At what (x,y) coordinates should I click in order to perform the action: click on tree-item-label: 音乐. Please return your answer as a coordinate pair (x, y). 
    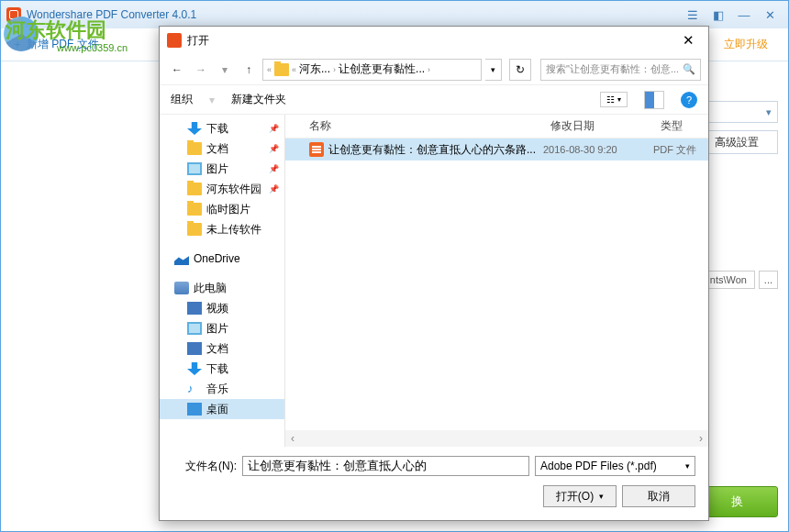
    Looking at the image, I should click on (217, 389).